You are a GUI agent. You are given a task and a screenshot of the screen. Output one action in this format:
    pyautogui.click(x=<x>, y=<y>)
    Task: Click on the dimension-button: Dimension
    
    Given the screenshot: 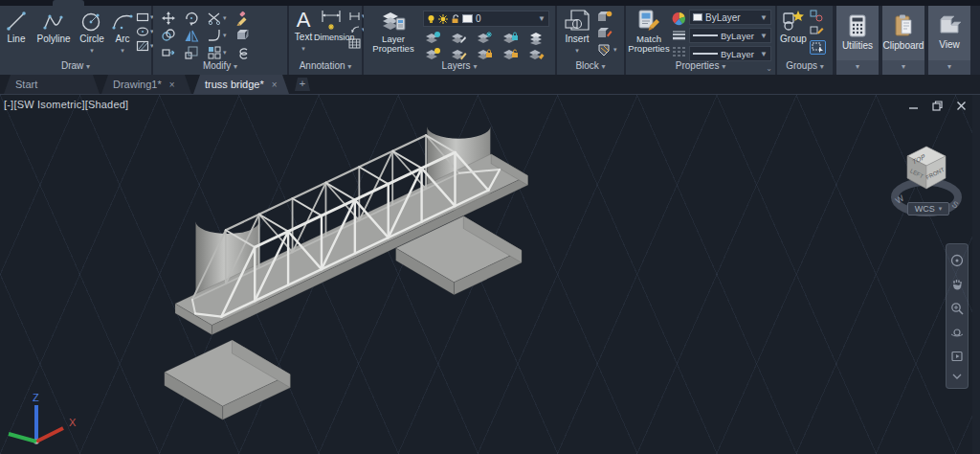 What is the action you would take?
    pyautogui.click(x=331, y=25)
    